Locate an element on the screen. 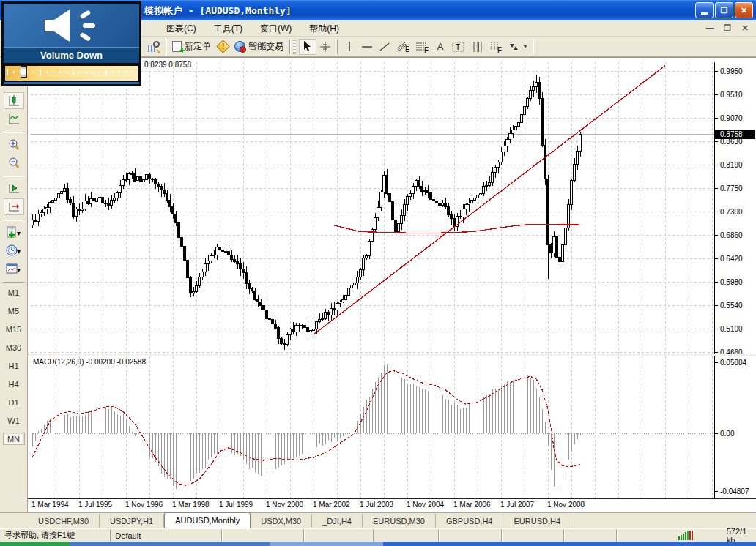 The width and height of the screenshot is (756, 546). candlestick-chart-button is located at coordinates (14, 101).